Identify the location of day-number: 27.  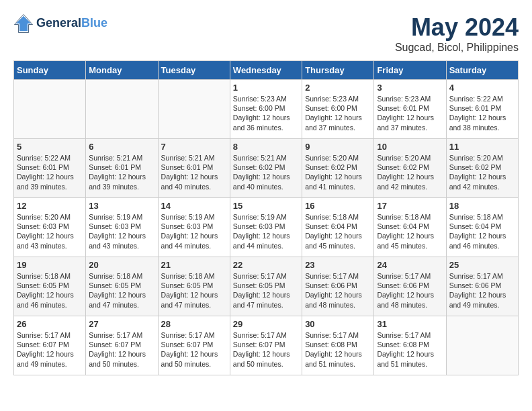
(122, 324).